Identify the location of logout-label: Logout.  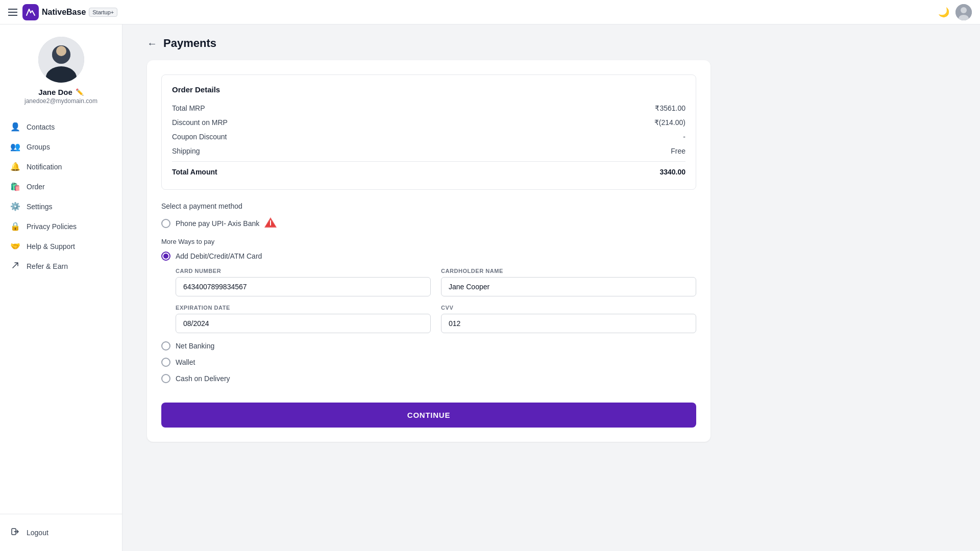
(38, 533).